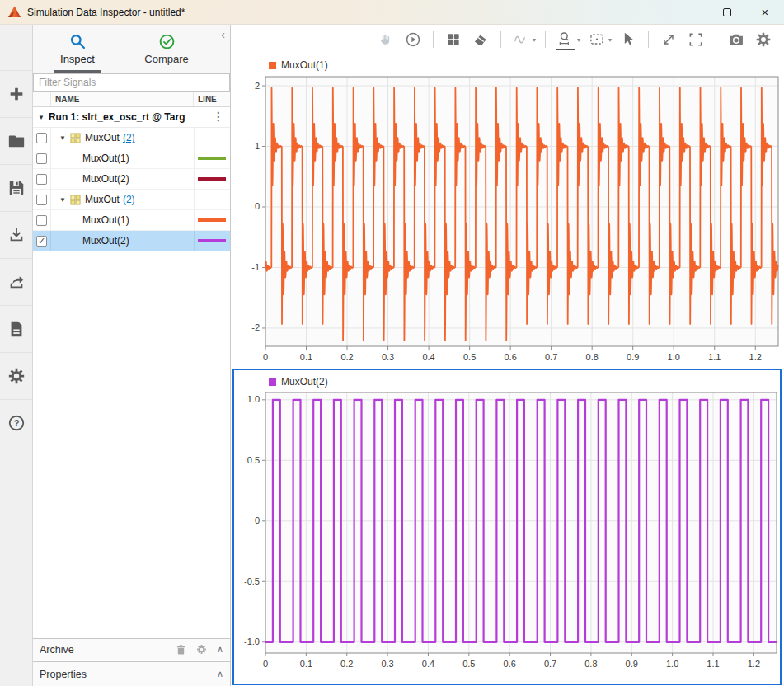 The image size is (784, 686). What do you see at coordinates (218, 116) in the screenshot?
I see `run-options-kebab-icon: ⋮` at bounding box center [218, 116].